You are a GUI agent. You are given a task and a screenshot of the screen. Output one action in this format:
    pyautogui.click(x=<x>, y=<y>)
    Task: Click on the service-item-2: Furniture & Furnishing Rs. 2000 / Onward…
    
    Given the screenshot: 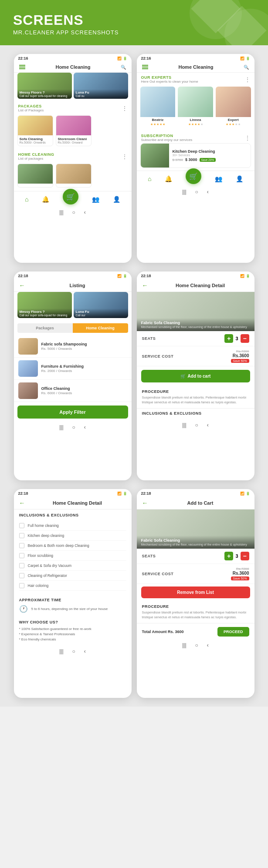 What is the action you would take?
    pyautogui.click(x=73, y=369)
    